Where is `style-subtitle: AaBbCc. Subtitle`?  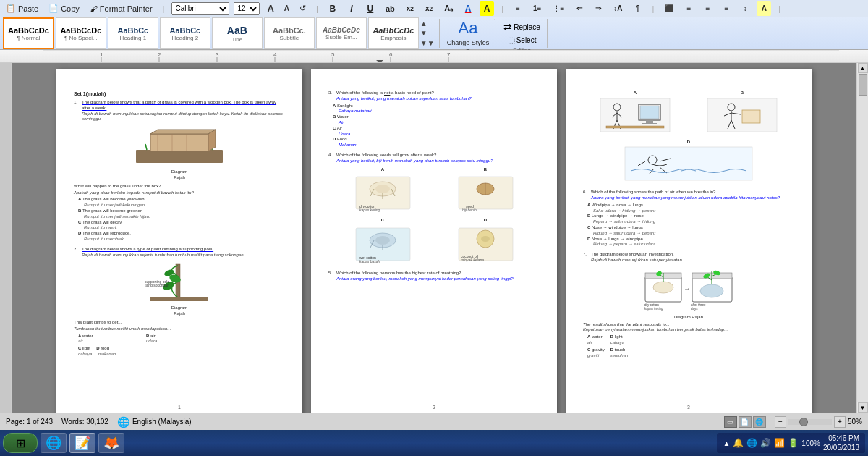
style-subtitle: AaBbCc. Subtitle is located at coordinates (289, 33).